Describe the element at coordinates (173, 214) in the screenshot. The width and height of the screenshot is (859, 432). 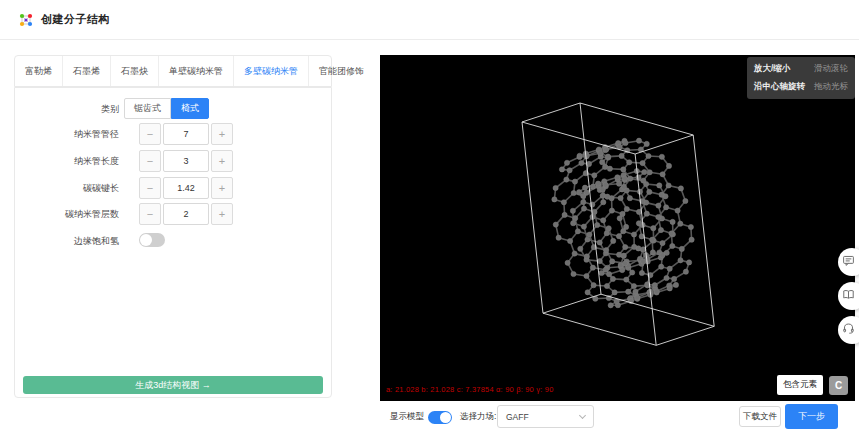
I see `walls-row: 碳纳米管层数` at that location.